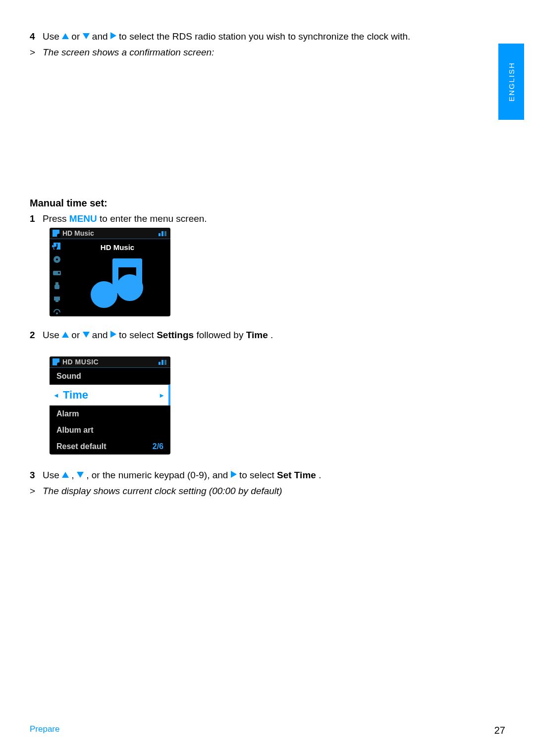 The image size is (535, 756). I want to click on screen2-header: HD MUSIC, so click(110, 362).